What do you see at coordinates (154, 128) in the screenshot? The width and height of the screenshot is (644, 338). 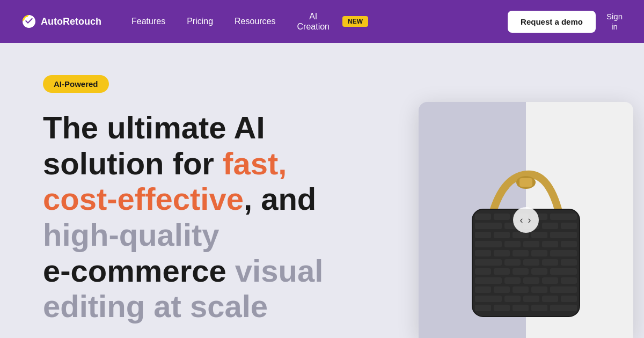 I see `heading-line1: The ultimate AI` at bounding box center [154, 128].